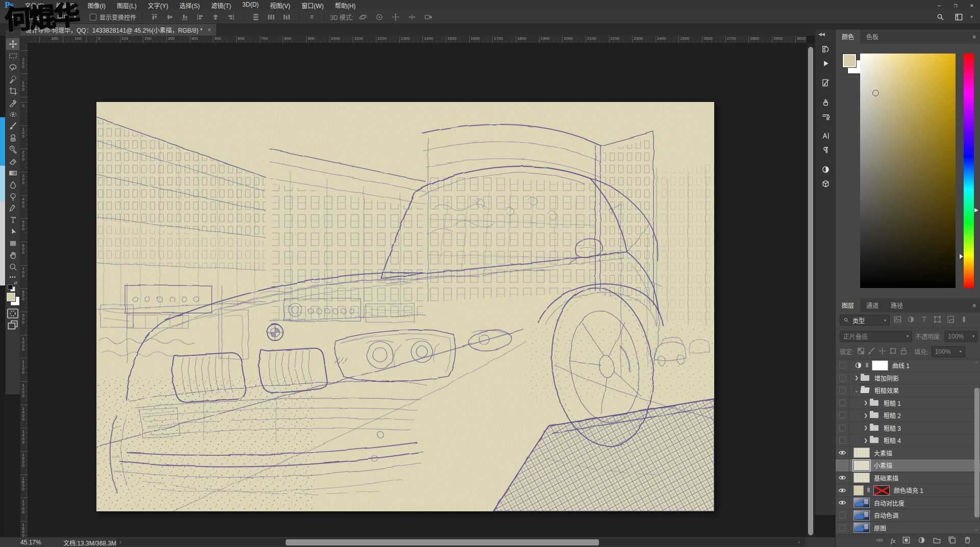  I want to click on tab-channels: 通道, so click(872, 305).